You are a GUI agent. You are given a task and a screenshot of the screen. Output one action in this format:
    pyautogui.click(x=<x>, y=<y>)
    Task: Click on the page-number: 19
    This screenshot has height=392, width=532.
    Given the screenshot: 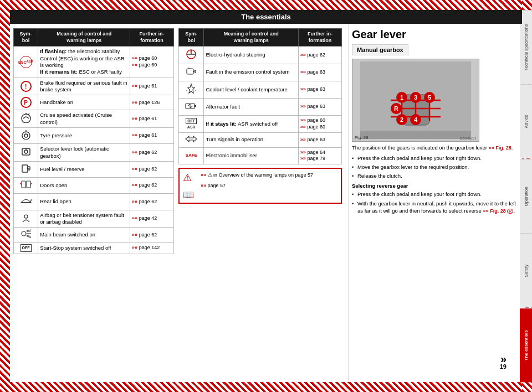 What is the action you would take?
    pyautogui.click(x=503, y=367)
    